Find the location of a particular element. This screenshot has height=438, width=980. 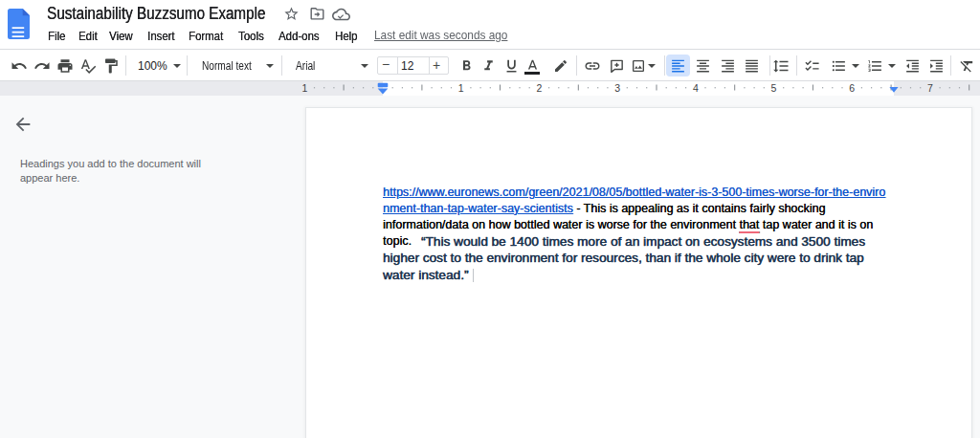

svg-text: 5 is located at coordinates (774, 88).